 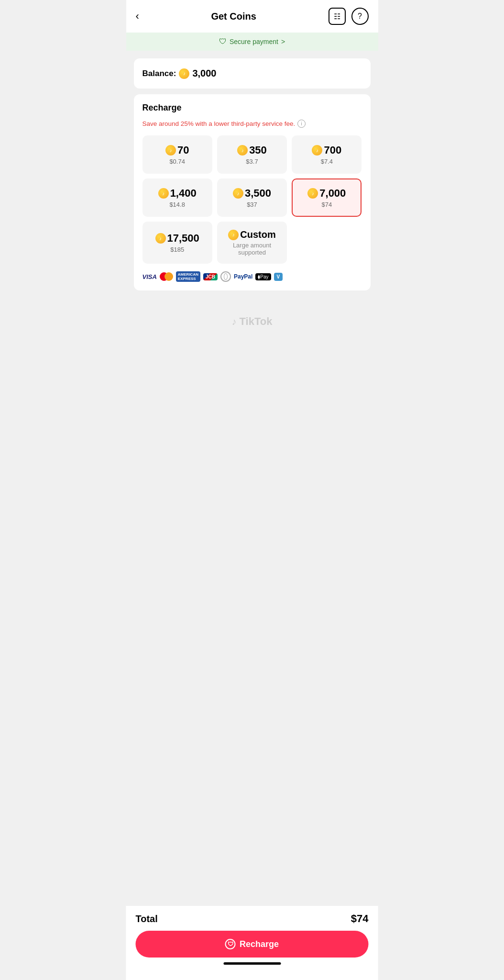 I want to click on tiktok-watermark: ♪ TikTok, so click(x=252, y=317).